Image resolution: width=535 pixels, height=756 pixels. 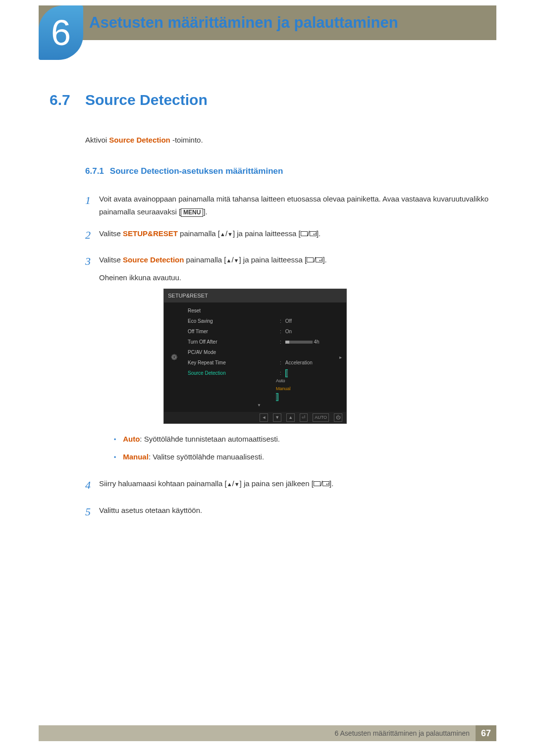 What do you see at coordinates (232, 259) in the screenshot?
I see `slash: /` at bounding box center [232, 259].